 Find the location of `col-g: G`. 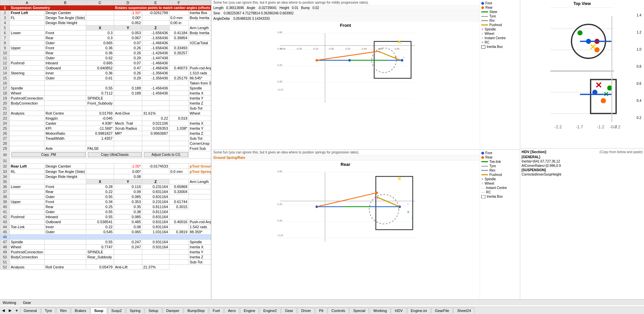

col-g: G is located at coordinates (200, 3).